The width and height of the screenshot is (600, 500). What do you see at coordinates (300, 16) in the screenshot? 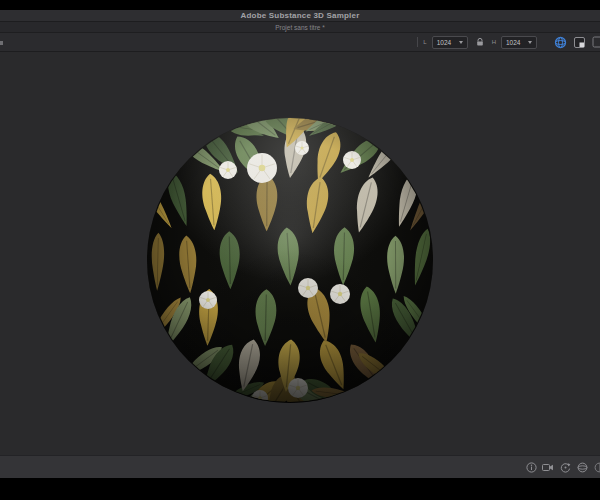
I see `app-title: Adobe Substance 3D Sampler` at bounding box center [300, 16].